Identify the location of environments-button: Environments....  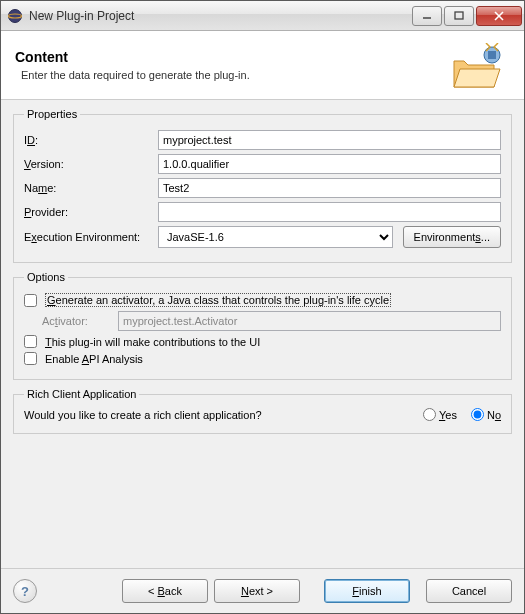
(452, 237).